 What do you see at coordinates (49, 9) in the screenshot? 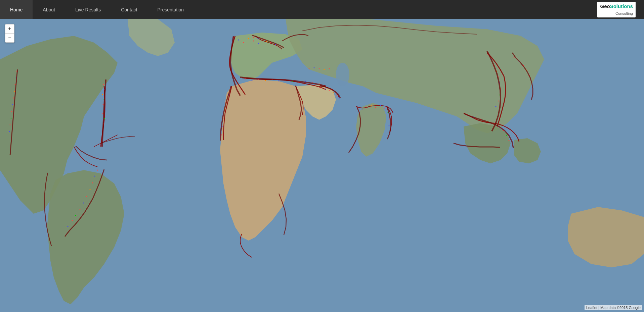
I see `nav-item-about: About` at bounding box center [49, 9].